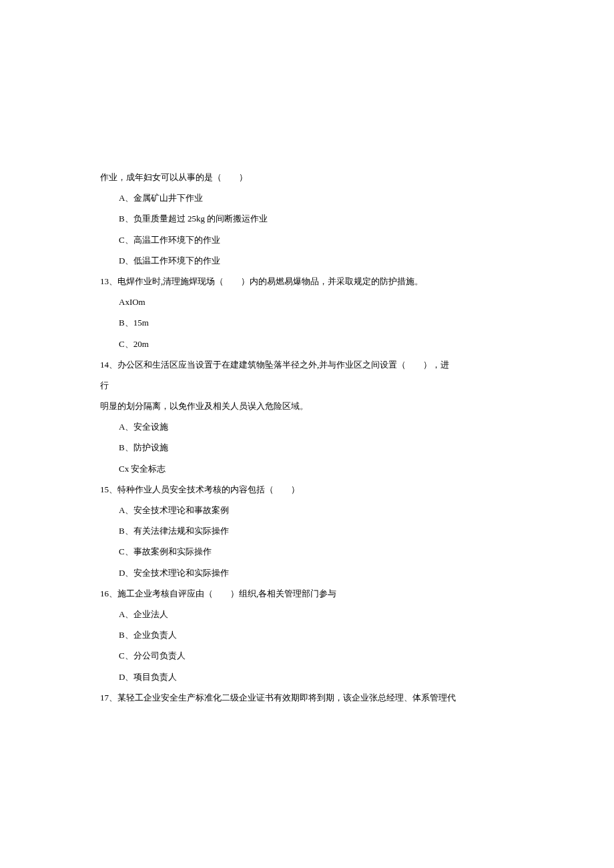  Describe the element at coordinates (307, 282) in the screenshot. I see `q13-stem: 13、电焊作业时,清理施焊现场（ ）内的易燃易爆物品，并采取规定的防护措施。` at that location.